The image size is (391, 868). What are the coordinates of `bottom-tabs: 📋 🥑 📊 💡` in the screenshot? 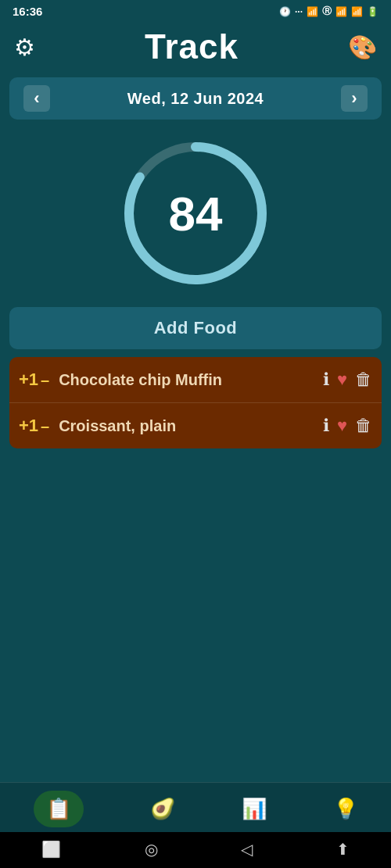 It's located at (196, 807).